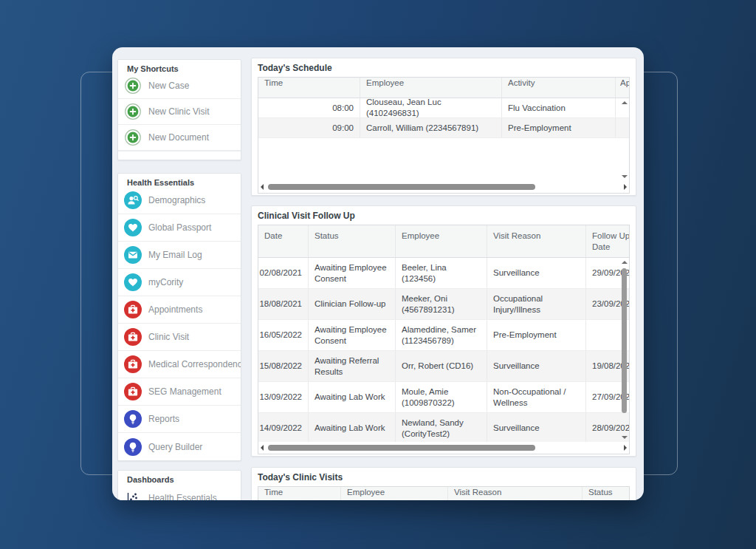 The width and height of the screenshot is (756, 549). Describe the element at coordinates (444, 273) in the screenshot. I see `table-row: 02/08/2021 Awaiting Employee Consent Bee…` at that location.